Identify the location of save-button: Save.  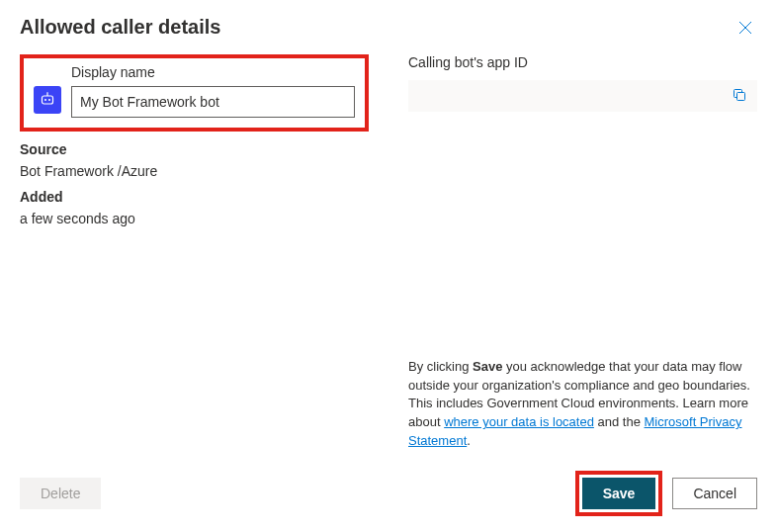
(619, 493).